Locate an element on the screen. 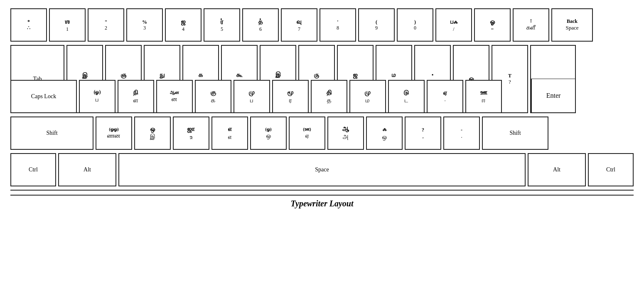  row-zxcv: Shift (ஓஓ) ணன ஒ இ ஜா உ எ எ (ஓ) ஒ (ஊ) ஏ ஆ… is located at coordinates (322, 133).